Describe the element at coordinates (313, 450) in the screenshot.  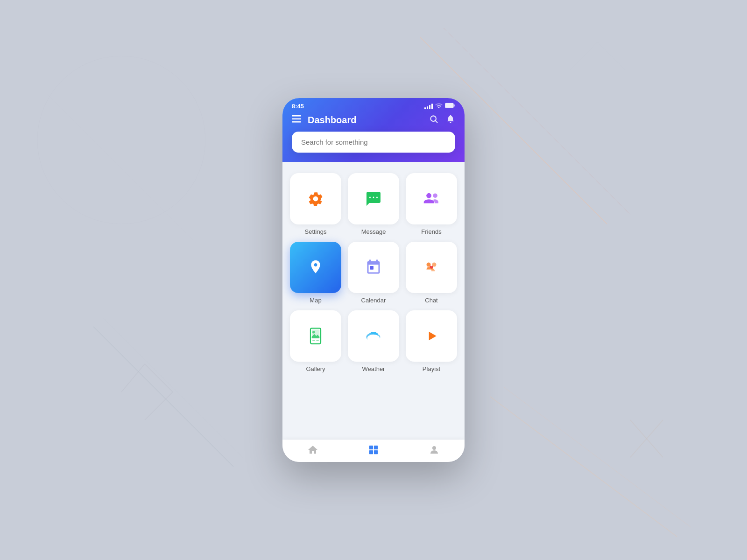
I see `bottom-nav-home` at that location.